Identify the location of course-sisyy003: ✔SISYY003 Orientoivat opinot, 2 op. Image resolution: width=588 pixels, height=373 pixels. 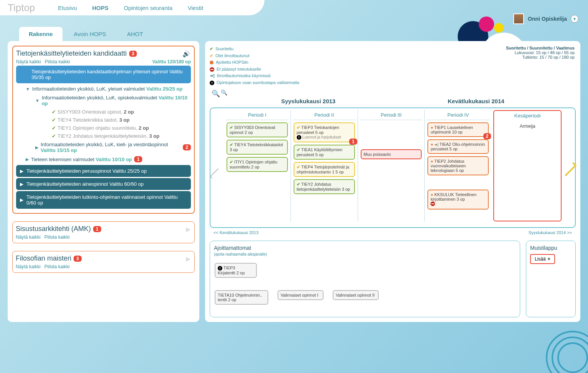
(118, 112).